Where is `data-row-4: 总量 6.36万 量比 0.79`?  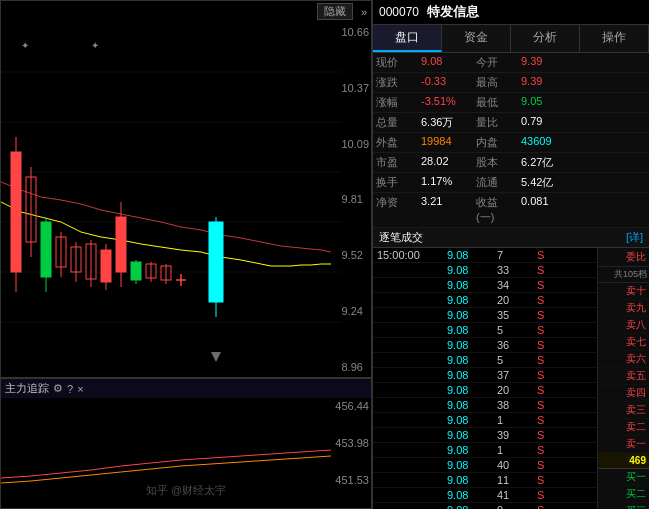 data-row-4: 总量 6.36万 量比 0.79 is located at coordinates (511, 123).